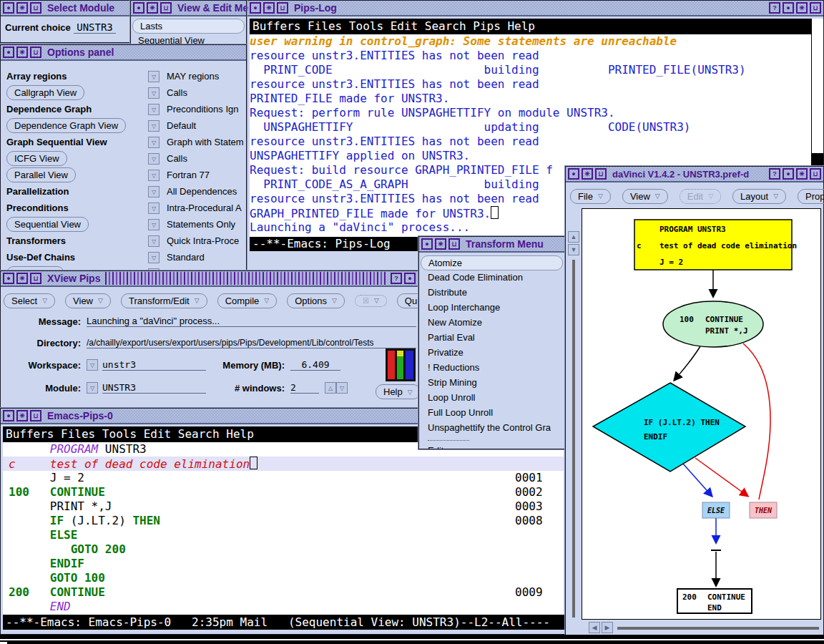 This screenshot has height=644, width=824. What do you see at coordinates (47, 225) in the screenshot?
I see `option-button: Sequential View` at bounding box center [47, 225].